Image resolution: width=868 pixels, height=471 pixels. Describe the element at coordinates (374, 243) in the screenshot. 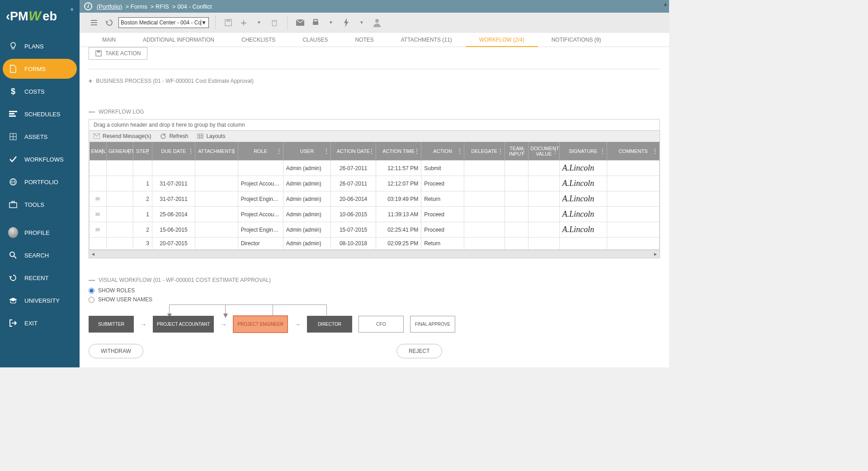

I see `table-row: 320-07-2015DirectorAdmin (admin)08-10-20…` at that location.